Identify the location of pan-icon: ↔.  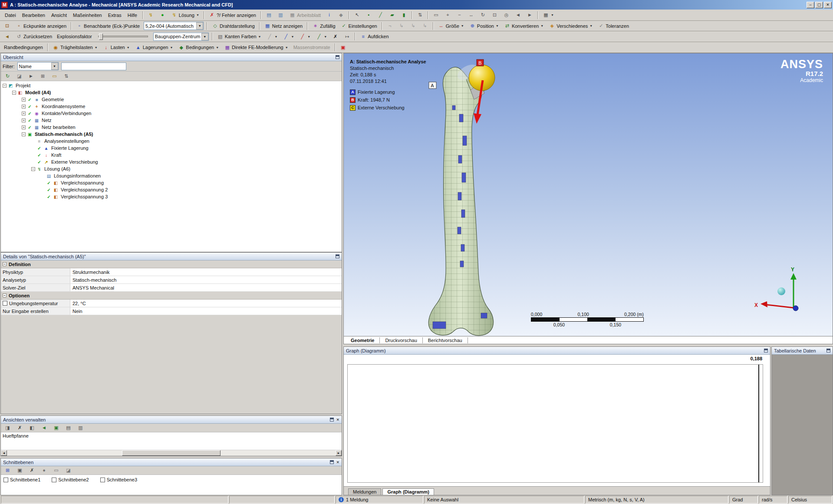
(471, 15).